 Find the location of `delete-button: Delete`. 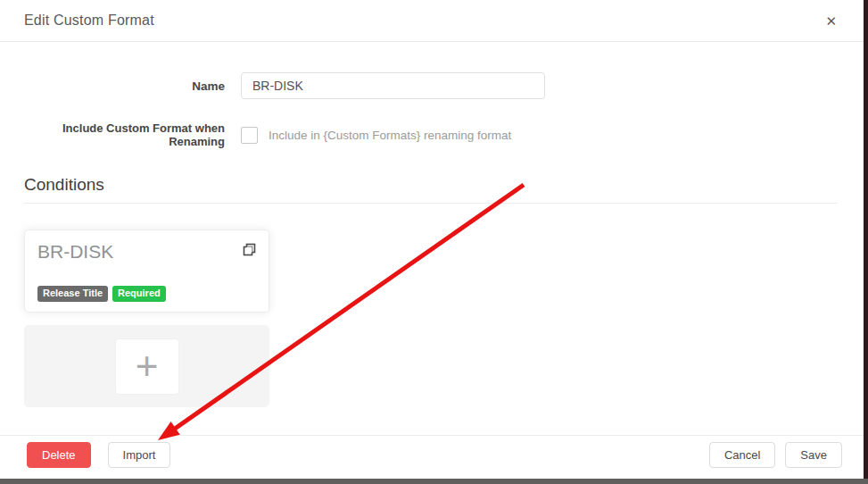

delete-button: Delete is located at coordinates (59, 455).